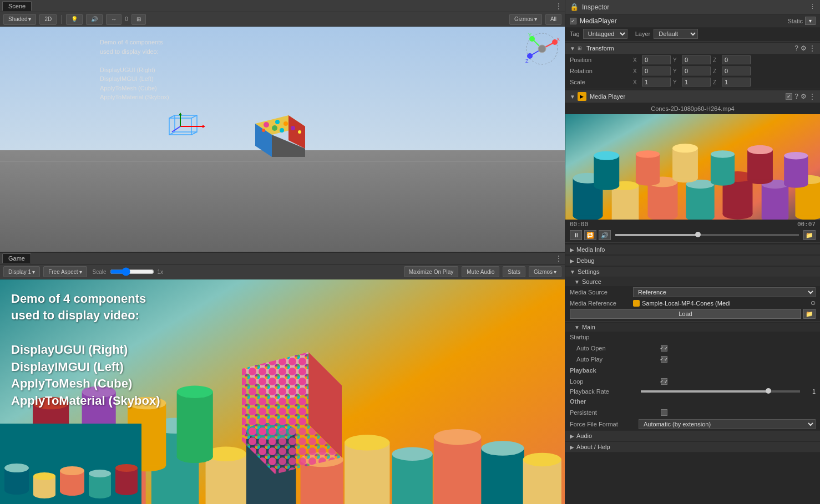 This screenshot has width=820, height=504. Describe the element at coordinates (74, 19) in the screenshot. I see `light-icon-btn: 💡` at that location.